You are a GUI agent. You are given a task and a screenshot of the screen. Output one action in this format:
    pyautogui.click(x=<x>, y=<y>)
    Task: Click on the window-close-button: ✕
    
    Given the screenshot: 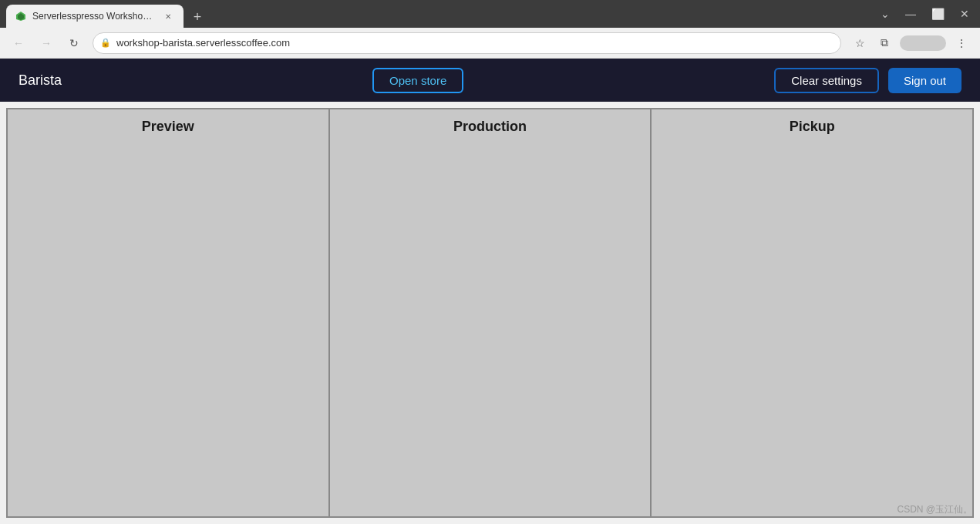 What is the action you would take?
    pyautogui.click(x=965, y=14)
    